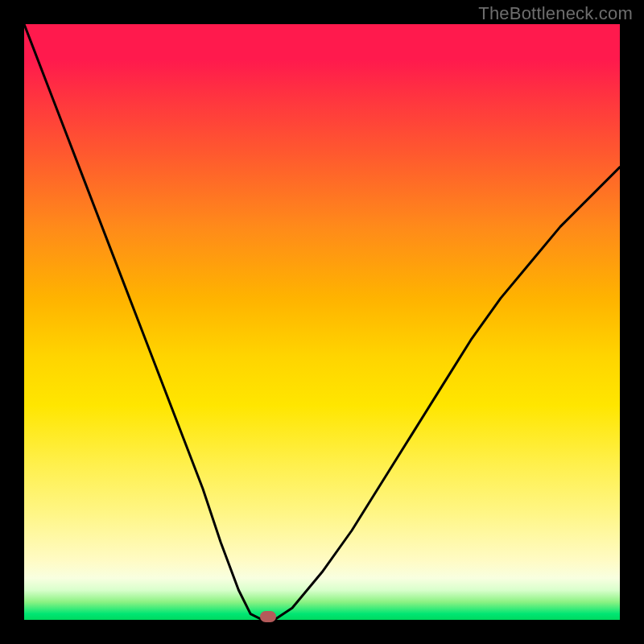 The image size is (644, 644). What do you see at coordinates (555, 14) in the screenshot?
I see `attribution-text: TheBottleneck.com` at bounding box center [555, 14].